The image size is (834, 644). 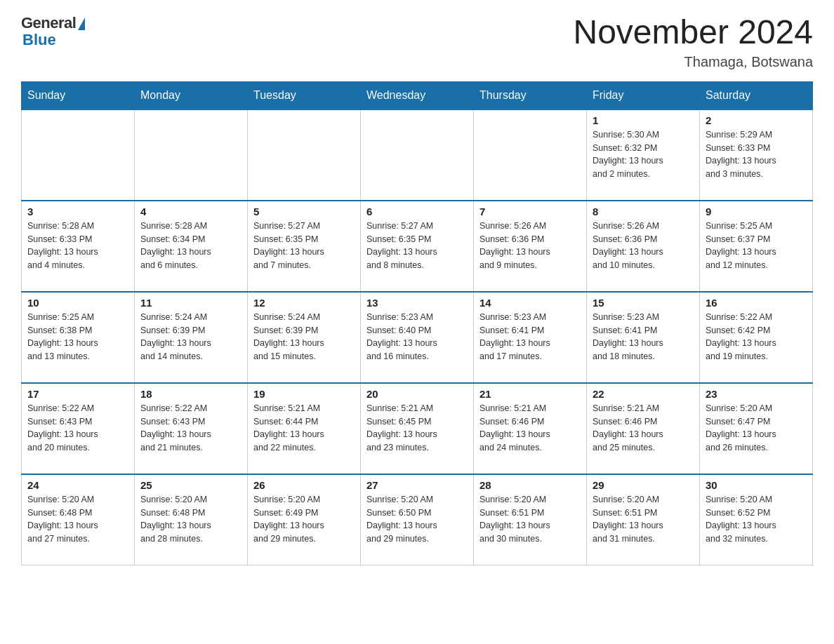 I want to click on day-info: Sunrise: 5:20 AMSunset: 6:50 PMDaylight:…, so click(x=417, y=519).